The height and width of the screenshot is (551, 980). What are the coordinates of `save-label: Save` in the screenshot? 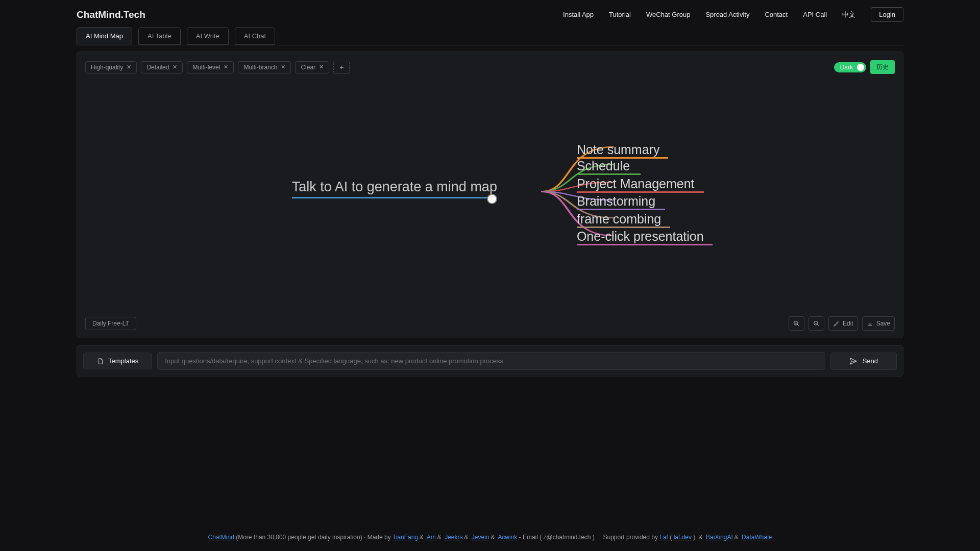 It's located at (883, 323).